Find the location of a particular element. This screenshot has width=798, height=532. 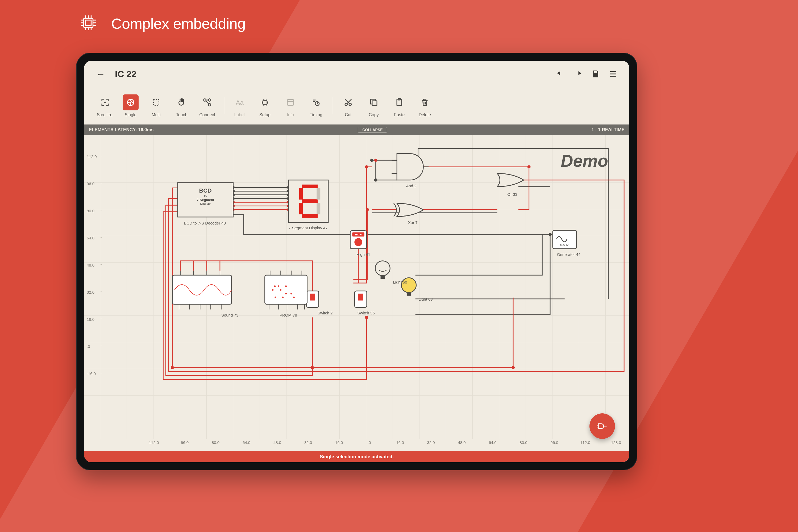

tool-label: Scroll b.. is located at coordinates (105, 115).